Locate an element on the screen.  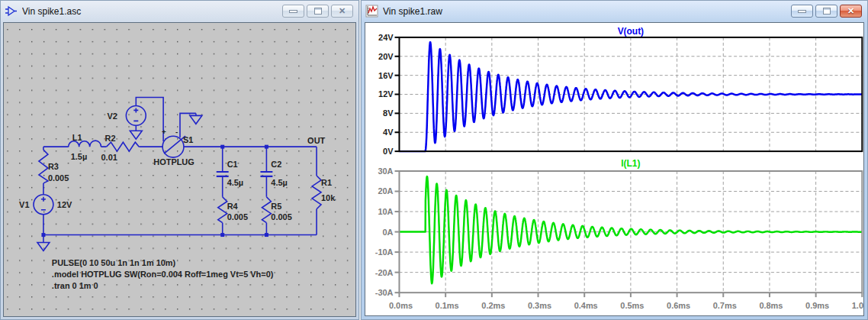
value-R4: 0.005 is located at coordinates (238, 217).